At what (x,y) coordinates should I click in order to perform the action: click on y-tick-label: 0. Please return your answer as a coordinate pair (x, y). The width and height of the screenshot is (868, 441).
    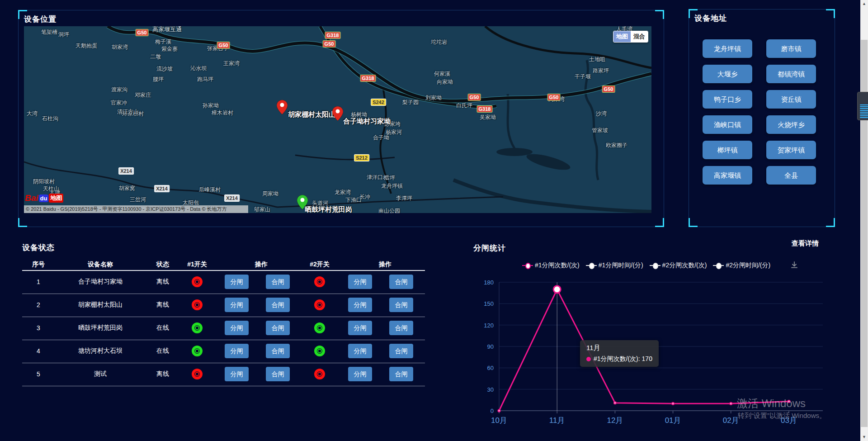
    Looking at the image, I should click on (485, 411).